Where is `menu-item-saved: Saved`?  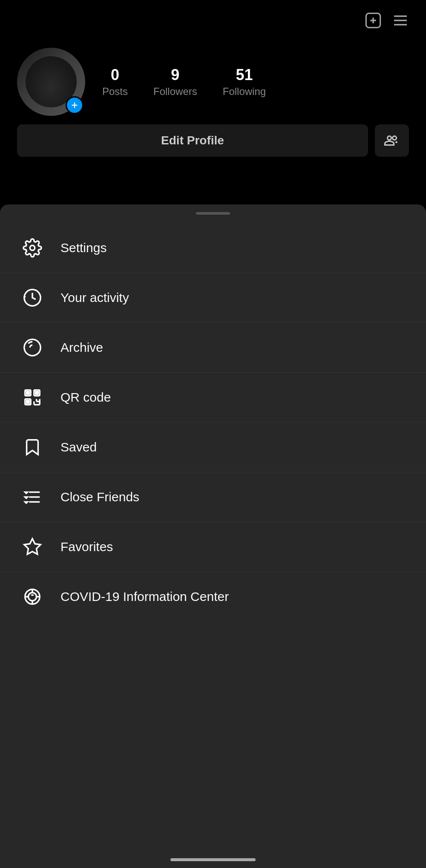 menu-item-saved: Saved is located at coordinates (213, 447).